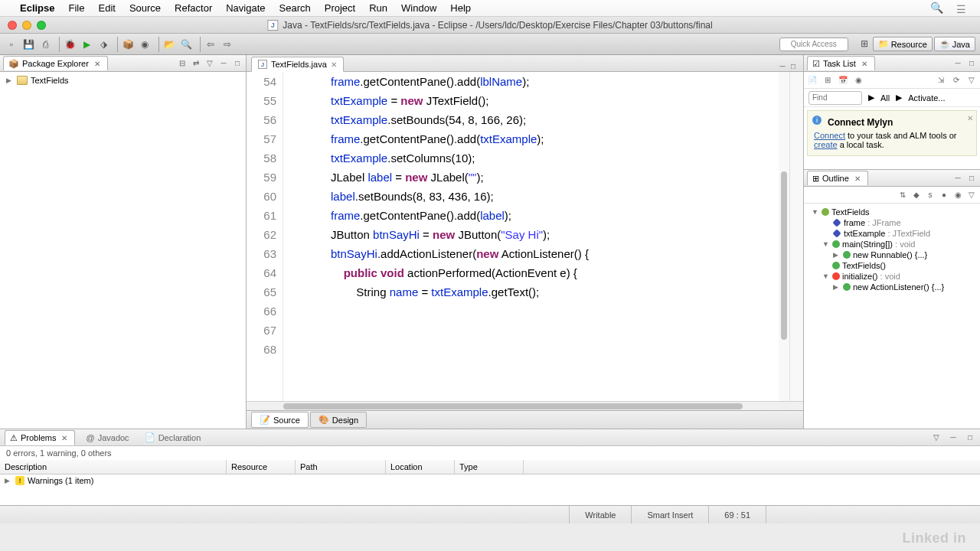 The height and width of the screenshot is (551, 980). What do you see at coordinates (11, 44) in the screenshot?
I see `new-button: ▫` at bounding box center [11, 44].